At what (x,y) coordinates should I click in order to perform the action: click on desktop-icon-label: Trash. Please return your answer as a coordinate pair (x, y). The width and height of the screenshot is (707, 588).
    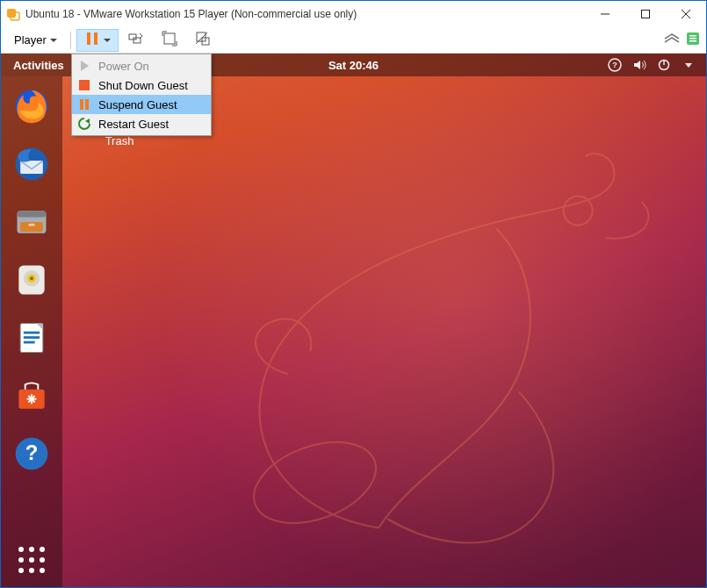
    Looking at the image, I should click on (119, 140).